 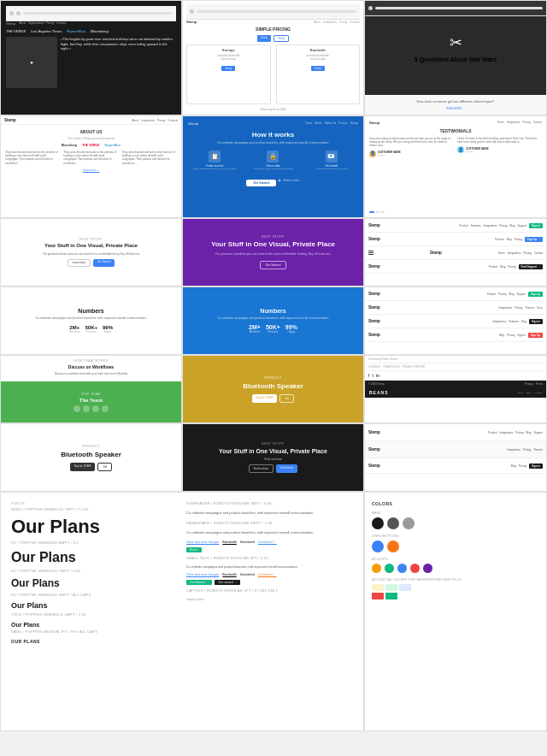 What do you see at coordinates (514, 322) in the screenshot?
I see `nl7-2: Features` at bounding box center [514, 322].